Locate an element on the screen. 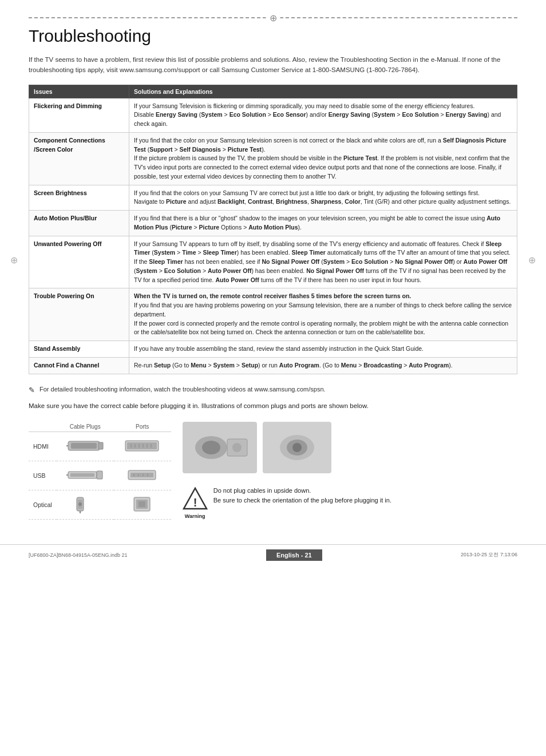  solution-cell-2: If you find that the colors on your Sams… is located at coordinates (323, 198).